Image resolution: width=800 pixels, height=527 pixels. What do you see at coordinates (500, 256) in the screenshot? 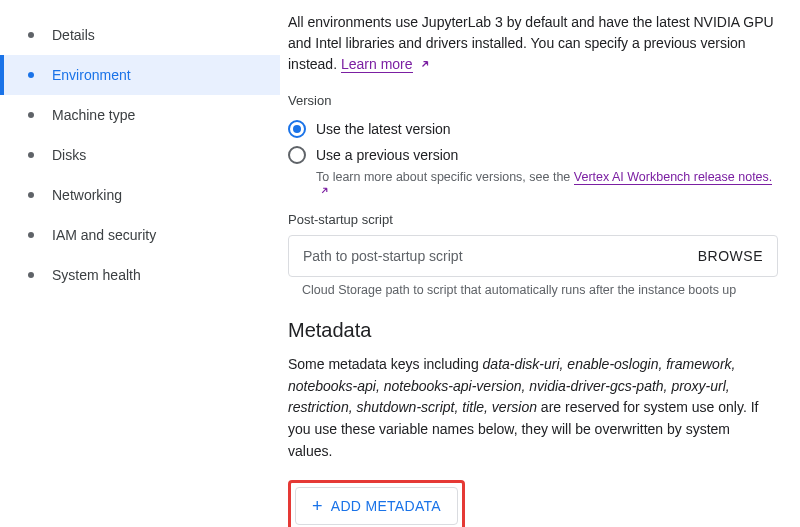
I see `post-startup-script-input` at bounding box center [500, 256].